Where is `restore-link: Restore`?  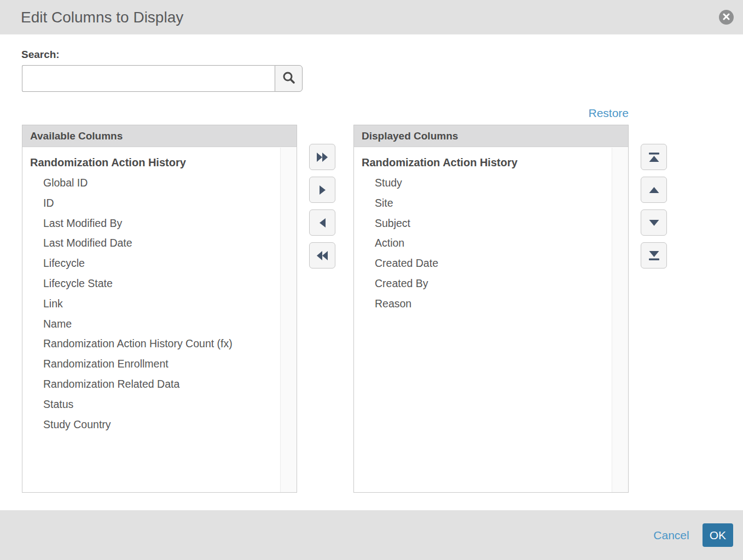 restore-link: Restore is located at coordinates (491, 113).